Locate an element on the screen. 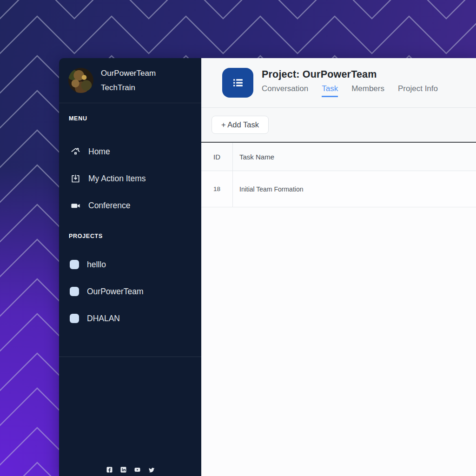  tab-conversation: Conversation is located at coordinates (285, 91).